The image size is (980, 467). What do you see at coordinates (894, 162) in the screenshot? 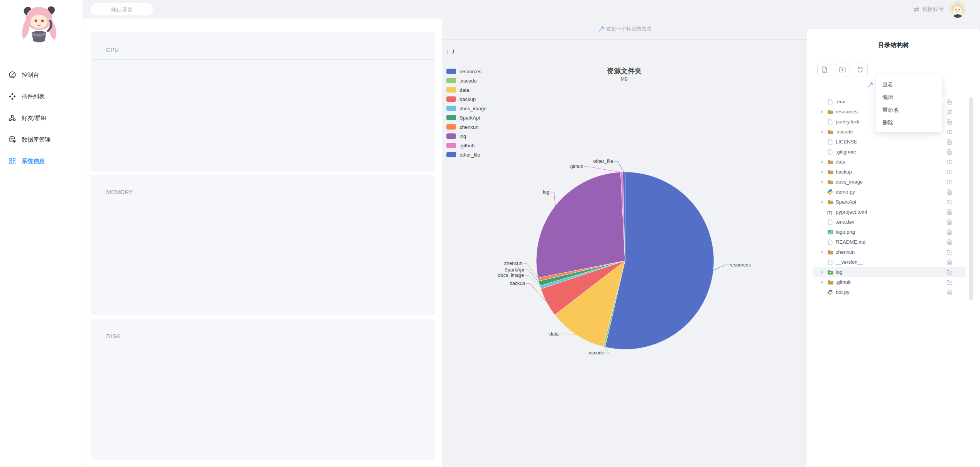
I see `tree-row-data: data` at bounding box center [894, 162].